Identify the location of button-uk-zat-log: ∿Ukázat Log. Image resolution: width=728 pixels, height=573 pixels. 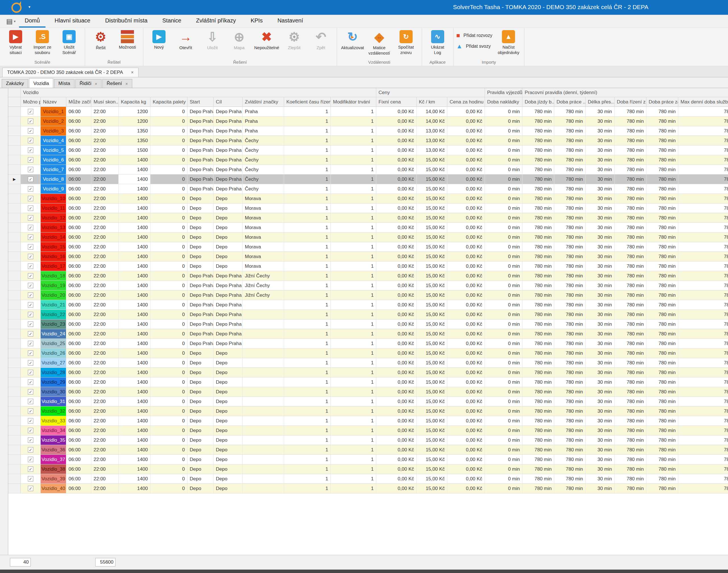
(438, 42).